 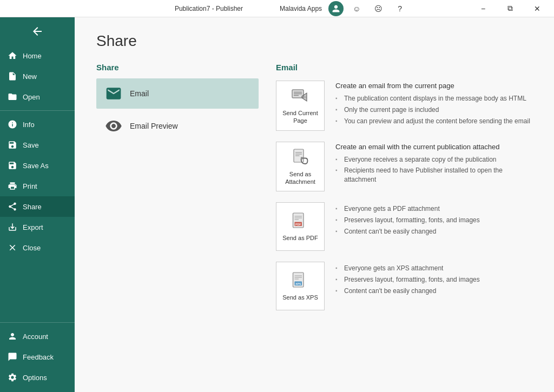 I want to click on send-as-pdf-label: Send as PDF, so click(x=300, y=238).